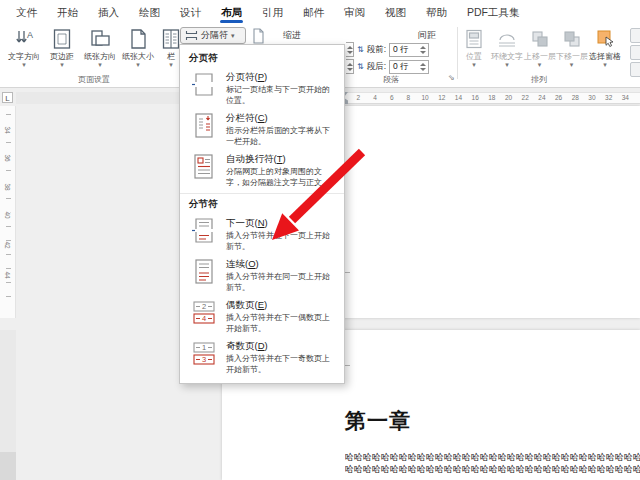  Describe the element at coordinates (24, 48) in the screenshot. I see `text-direction-button: A 文字方向 ▾` at that location.